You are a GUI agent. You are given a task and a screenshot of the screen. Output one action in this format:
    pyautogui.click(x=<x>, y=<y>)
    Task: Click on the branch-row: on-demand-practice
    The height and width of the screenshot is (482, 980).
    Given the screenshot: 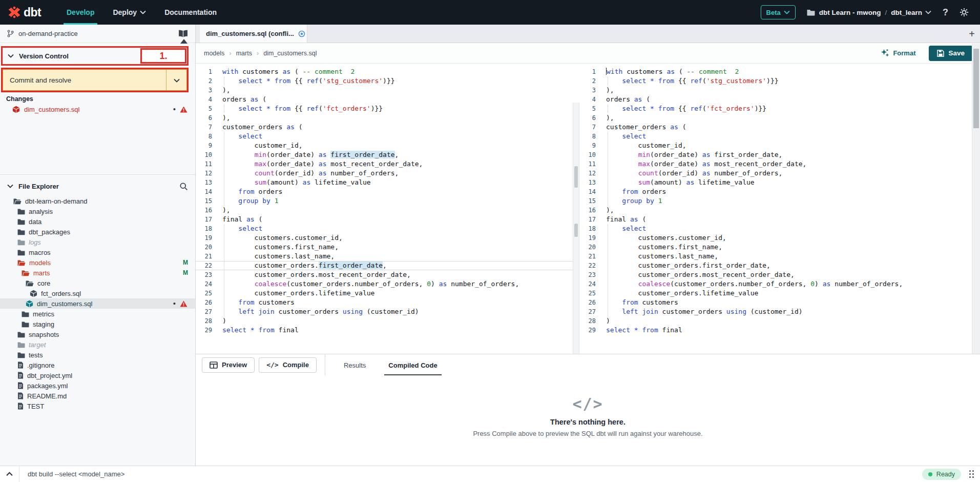 What is the action you would take?
    pyautogui.click(x=97, y=34)
    